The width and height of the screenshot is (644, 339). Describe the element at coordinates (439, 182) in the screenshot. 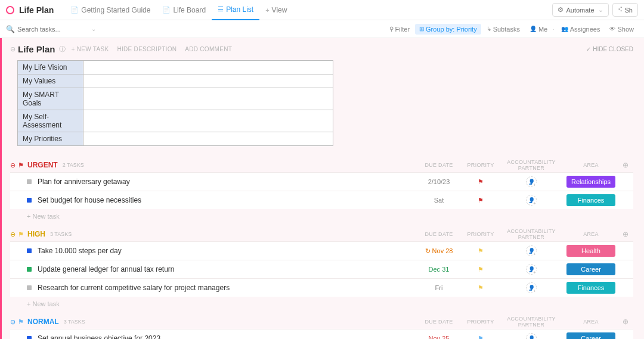

I see `due-date: 2/10/23` at that location.